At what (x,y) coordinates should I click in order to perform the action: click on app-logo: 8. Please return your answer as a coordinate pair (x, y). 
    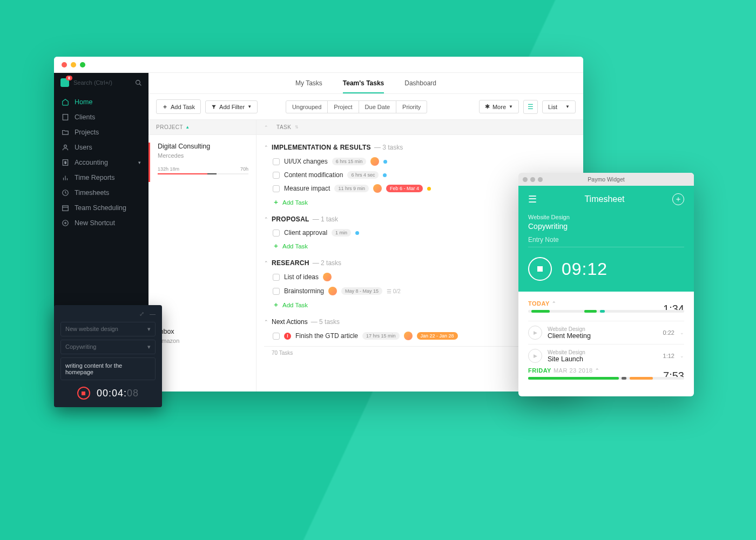
    Looking at the image, I should click on (65, 83).